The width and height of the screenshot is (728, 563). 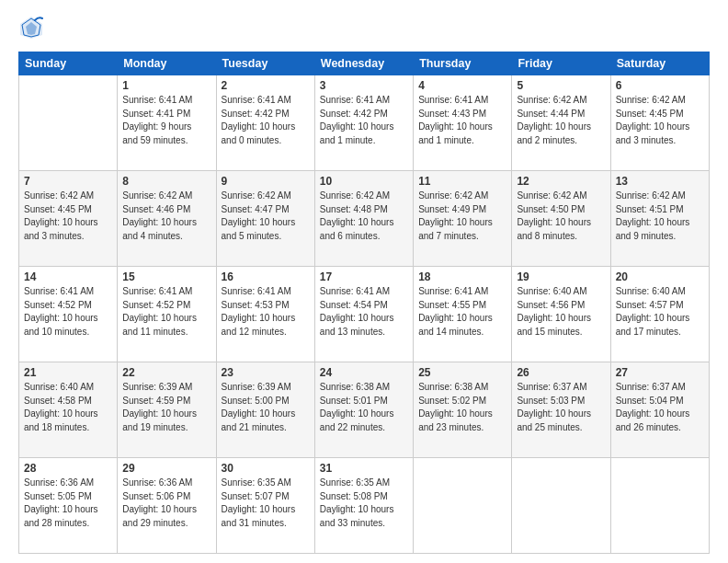 I want to click on calendar-cell: 30Sunrise: 6:35 AM Sunset: 5:07 PM Dayli…, so click(x=265, y=506).